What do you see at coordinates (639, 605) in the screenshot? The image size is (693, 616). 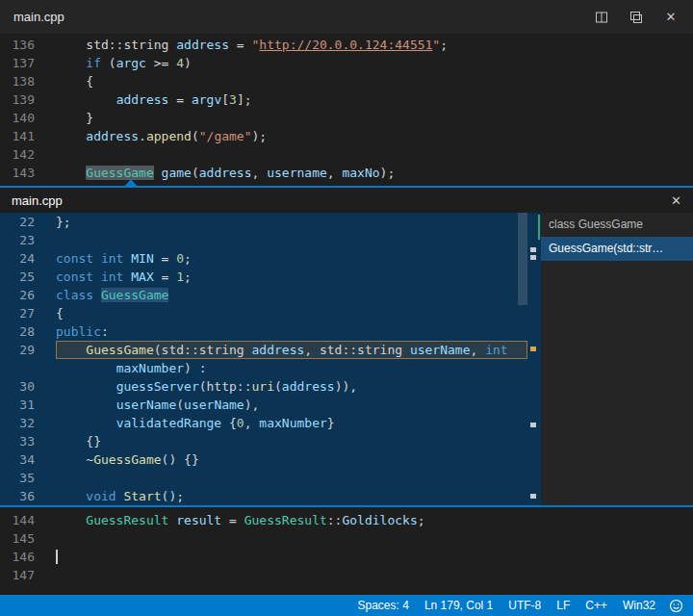 I see `status-item: Win32` at bounding box center [639, 605].